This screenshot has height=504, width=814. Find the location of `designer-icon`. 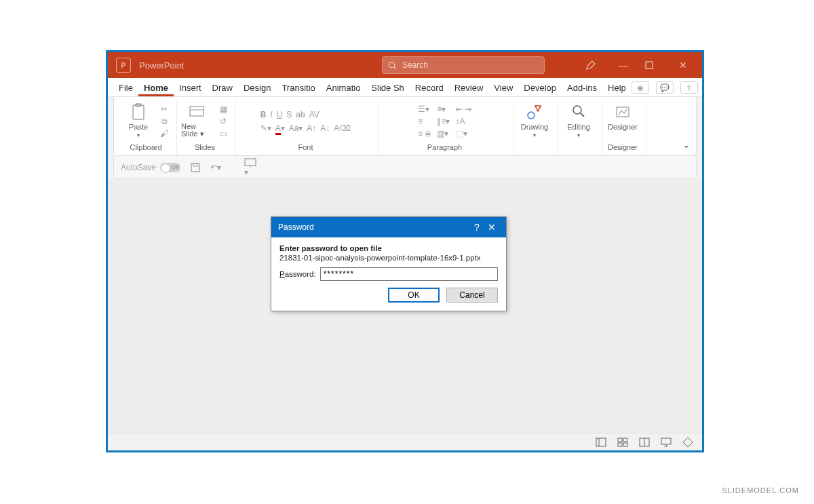

designer-icon is located at coordinates (623, 112).